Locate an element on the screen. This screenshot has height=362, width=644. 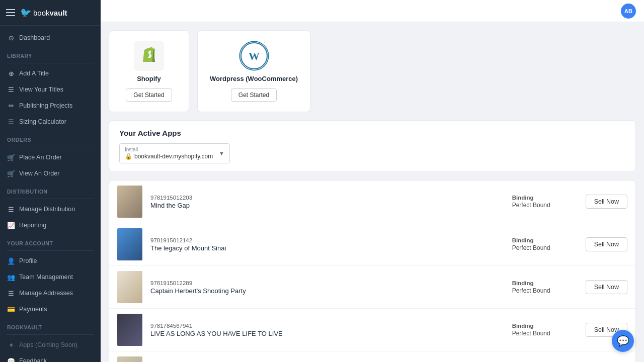
wordpress-logo: W is located at coordinates (254, 56).